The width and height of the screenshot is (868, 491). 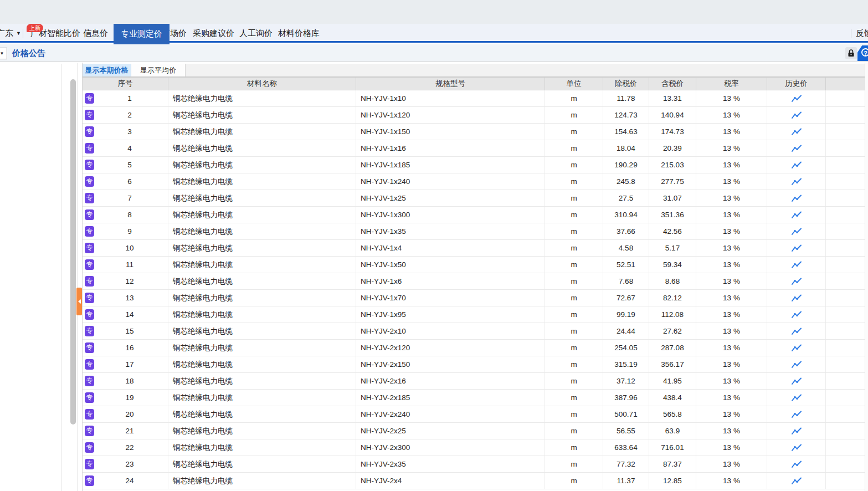 What do you see at coordinates (862, 33) in the screenshot?
I see `nav-item-feedback: 反馈` at bounding box center [862, 33].